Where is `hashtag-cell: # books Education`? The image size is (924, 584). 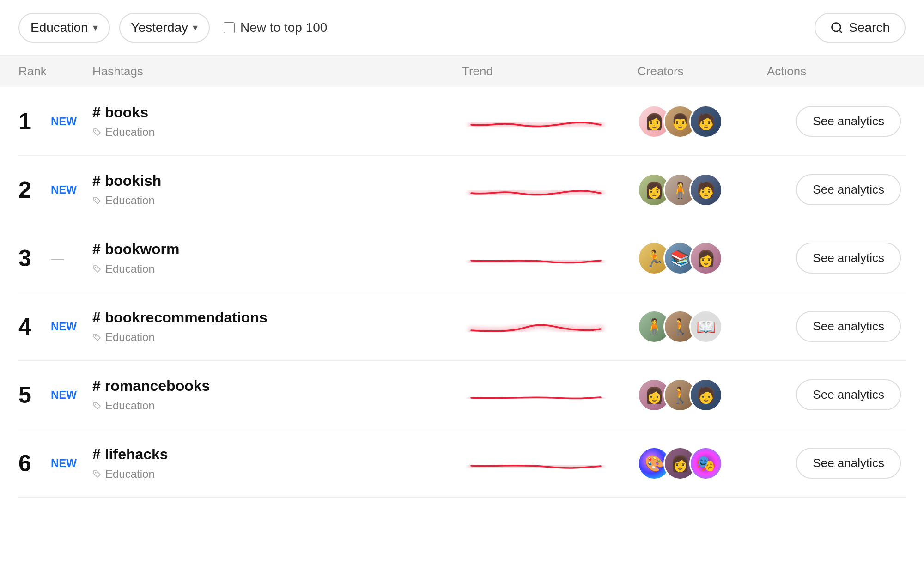 hashtag-cell: # books Education is located at coordinates (277, 121).